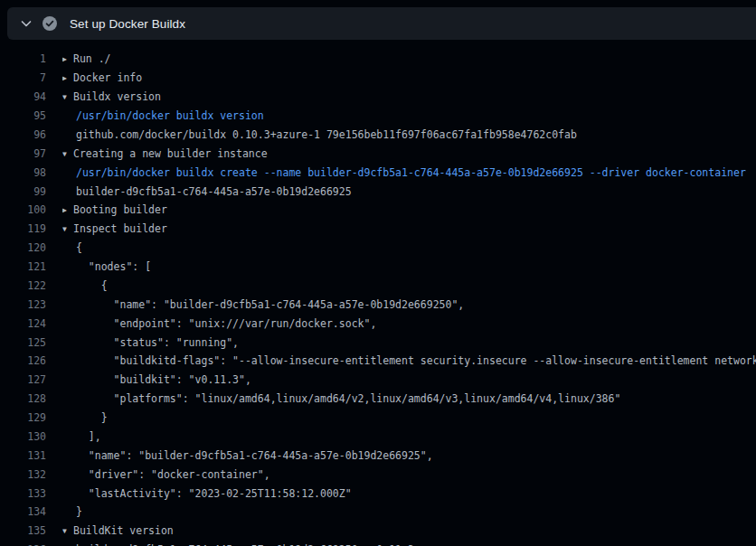 Image resolution: width=756 pixels, height=546 pixels. What do you see at coordinates (378, 78) in the screenshot?
I see `log-line: 7 ▶Docker info` at bounding box center [378, 78].